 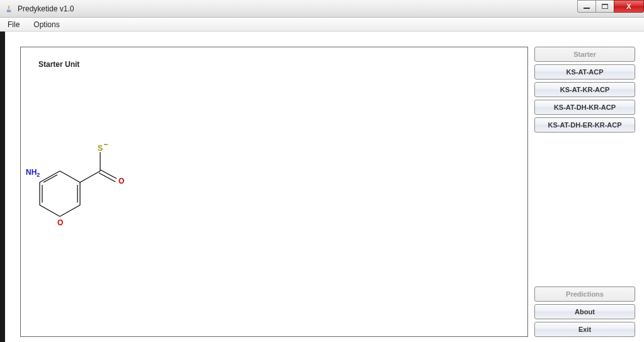 What do you see at coordinates (605, 6) in the screenshot?
I see `maximize-button` at bounding box center [605, 6].